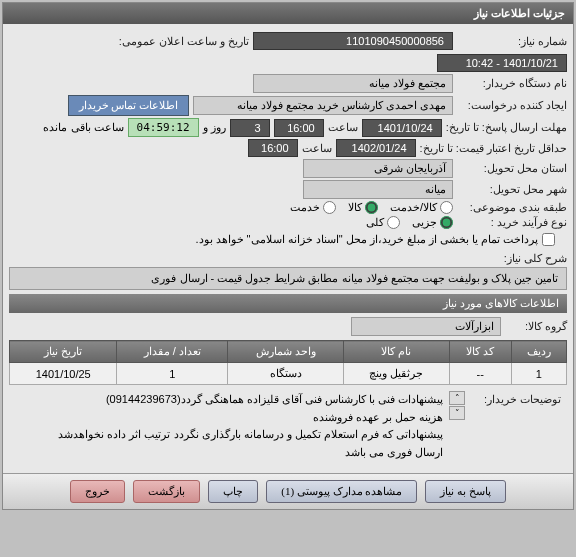 Image resolution: width=576 pixels, height=557 pixels. Describe the element at coordinates (548, 240) in the screenshot. I see `payment-checkbox` at that location.